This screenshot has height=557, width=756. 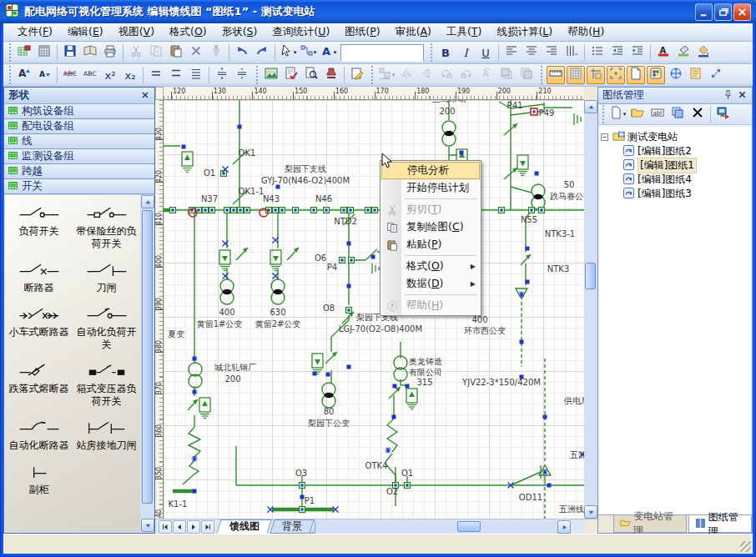 I want to click on font-up-button: A, so click(x=24, y=75).